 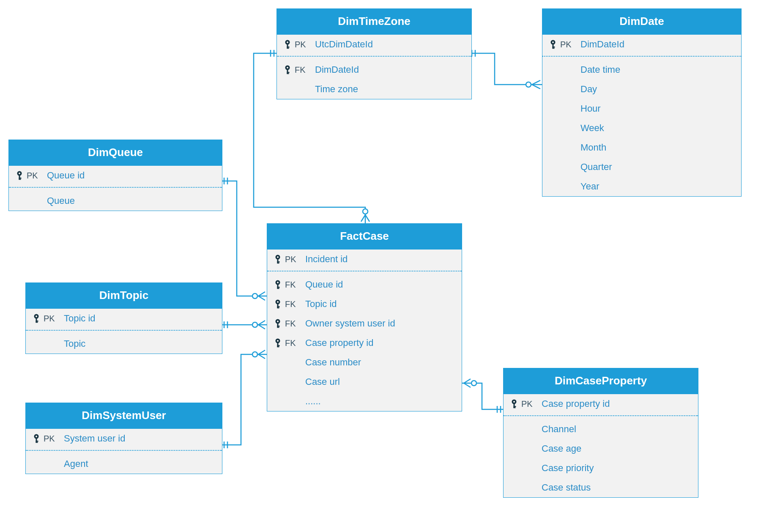 I want to click on entity-dimSystemUser: DimSystemUserPKSystem user idAgent, so click(x=124, y=438).